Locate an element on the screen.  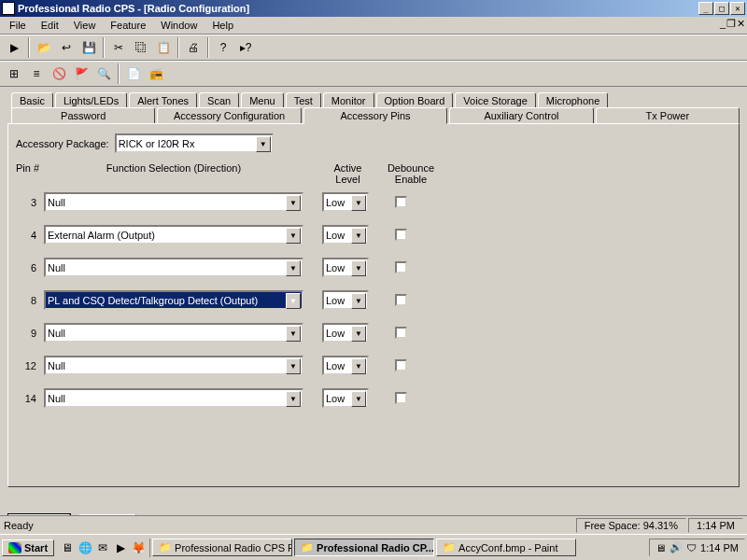
tab-option: Option Board is located at coordinates (415, 101).